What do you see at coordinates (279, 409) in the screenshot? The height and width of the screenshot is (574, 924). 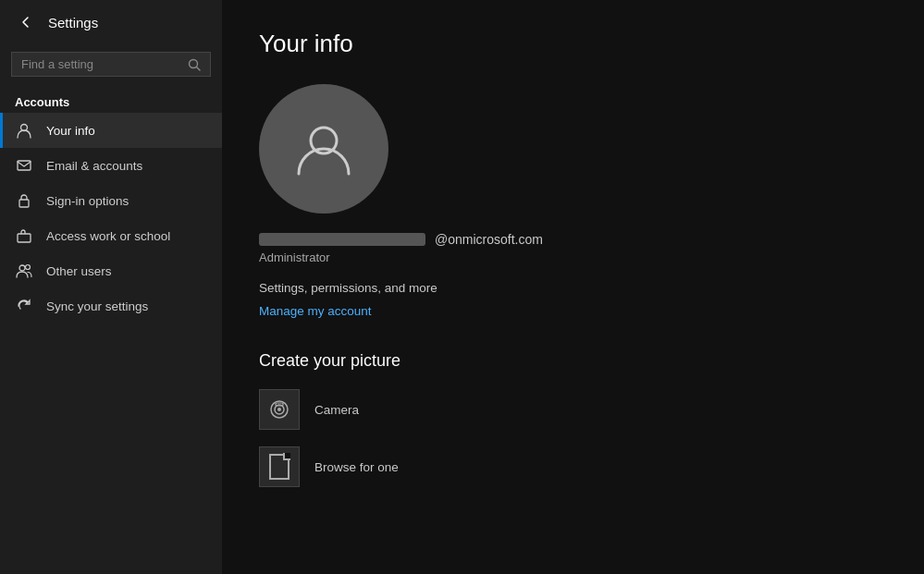 I see `camera-icon-box` at bounding box center [279, 409].